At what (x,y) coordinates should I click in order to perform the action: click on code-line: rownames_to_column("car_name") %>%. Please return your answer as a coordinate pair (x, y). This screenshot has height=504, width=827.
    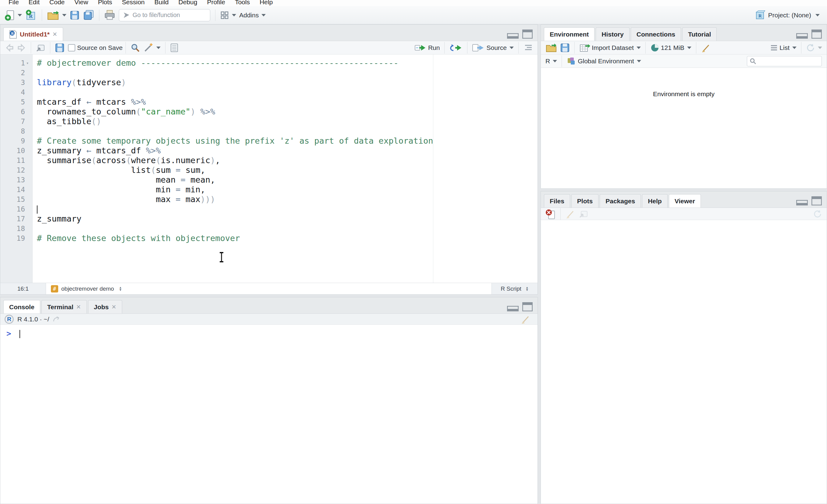
    Looking at the image, I should click on (287, 112).